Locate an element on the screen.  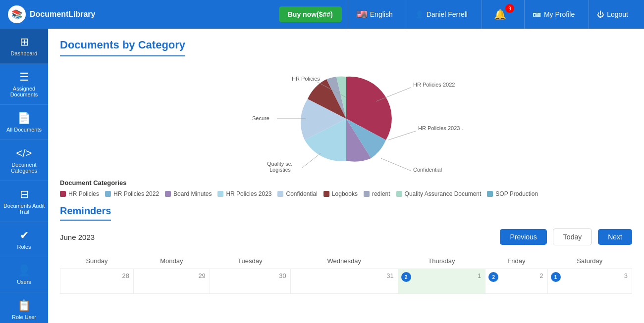
previous-button: Previous is located at coordinates (523, 237).